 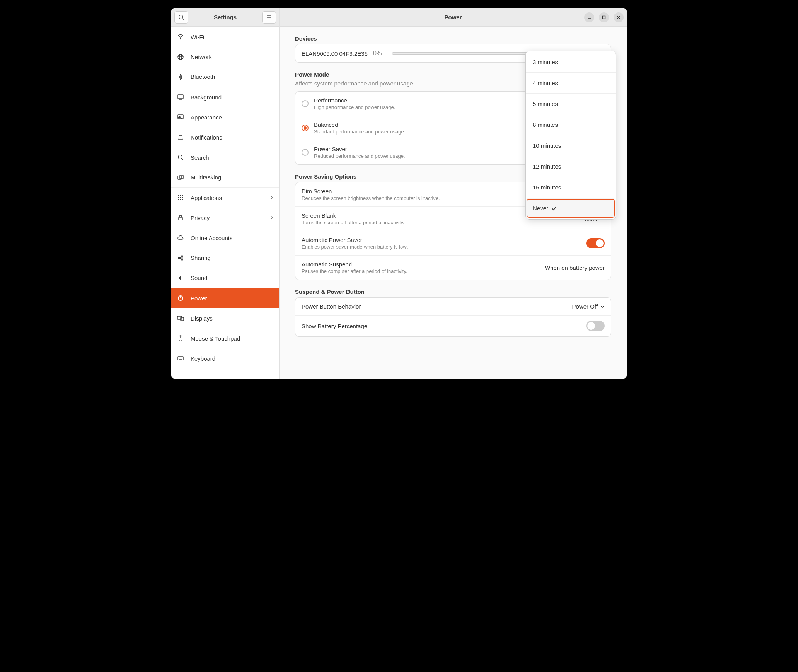 What do you see at coordinates (353, 216) in the screenshot?
I see `blank-title: Screen Blank` at bounding box center [353, 216].